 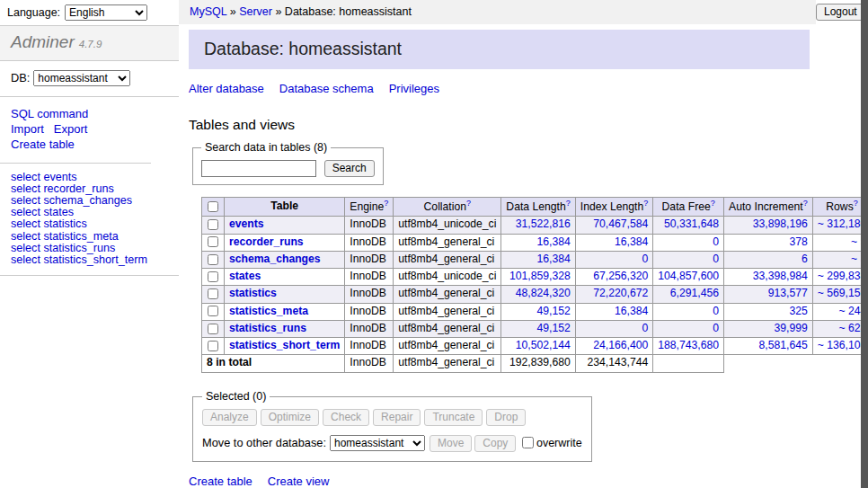 I want to click on auto-increment-link: 33,898,196, so click(x=780, y=224).